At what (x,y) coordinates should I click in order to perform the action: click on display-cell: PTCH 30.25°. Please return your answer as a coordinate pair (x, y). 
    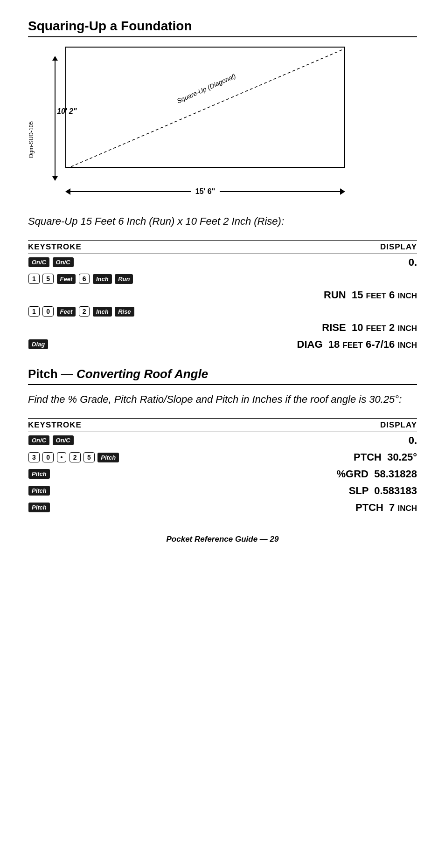
    Looking at the image, I should click on (326, 457).